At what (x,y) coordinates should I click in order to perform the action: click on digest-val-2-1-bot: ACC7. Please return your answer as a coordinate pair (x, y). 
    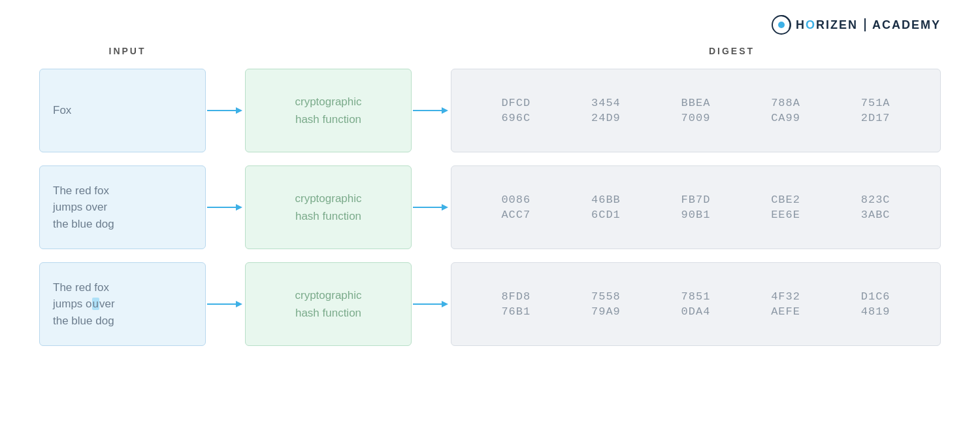
    Looking at the image, I should click on (516, 215).